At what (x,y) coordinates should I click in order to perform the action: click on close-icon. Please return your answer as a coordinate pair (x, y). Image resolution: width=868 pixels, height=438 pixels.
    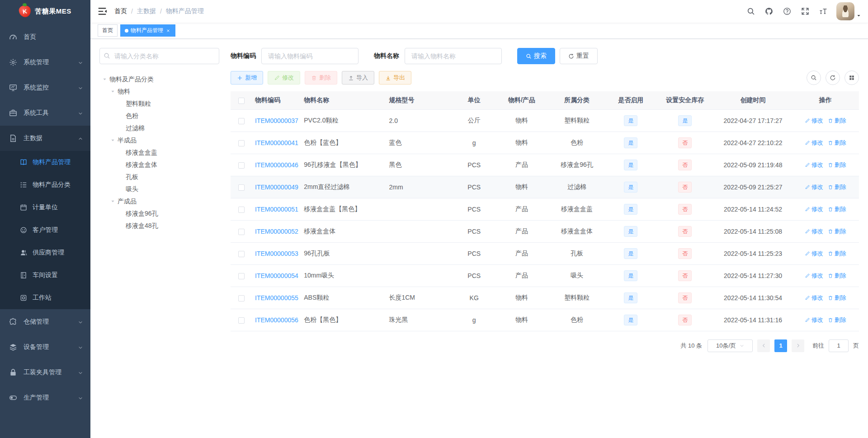
    Looking at the image, I should click on (168, 31).